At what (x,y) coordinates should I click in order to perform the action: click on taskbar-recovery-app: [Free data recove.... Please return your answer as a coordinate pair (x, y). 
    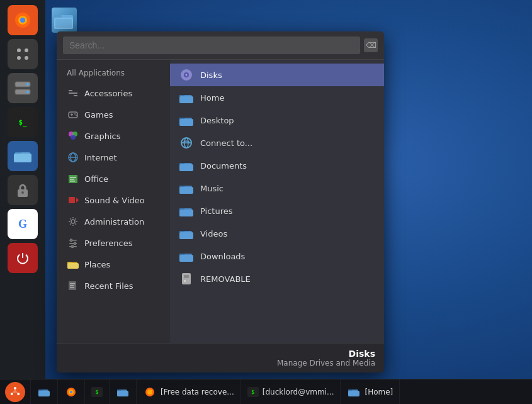
    Looking at the image, I should click on (189, 391).